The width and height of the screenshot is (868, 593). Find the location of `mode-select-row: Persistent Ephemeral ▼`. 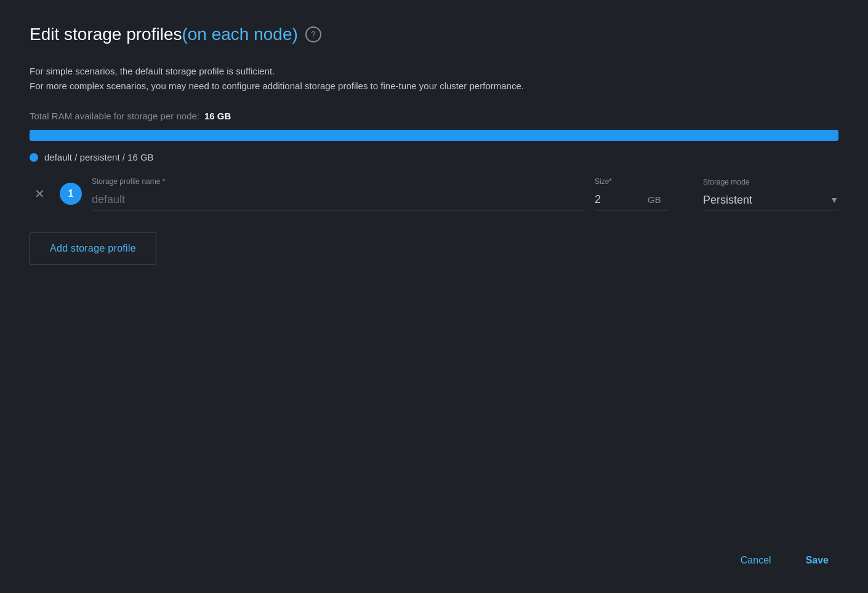

mode-select-row: Persistent Ephemeral ▼ is located at coordinates (771, 201).